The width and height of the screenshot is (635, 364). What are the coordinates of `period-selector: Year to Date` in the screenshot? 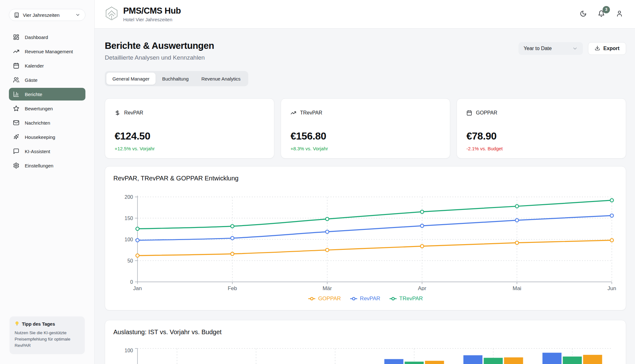 It's located at (551, 49).